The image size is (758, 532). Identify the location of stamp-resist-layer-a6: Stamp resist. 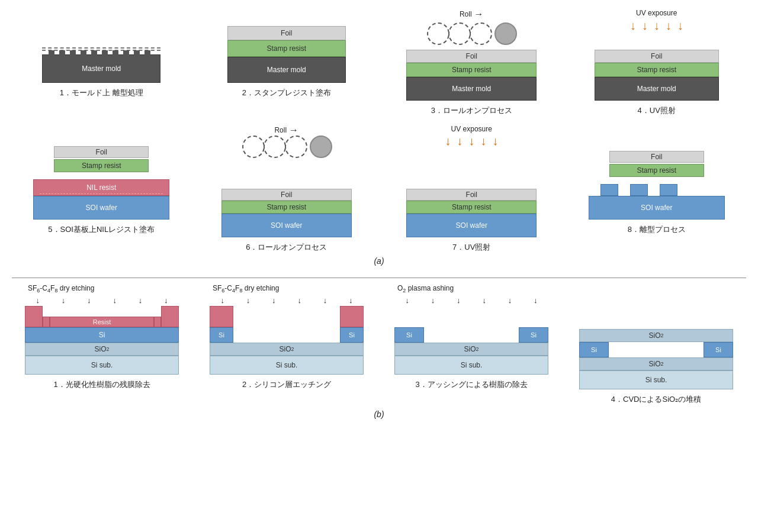
(287, 207).